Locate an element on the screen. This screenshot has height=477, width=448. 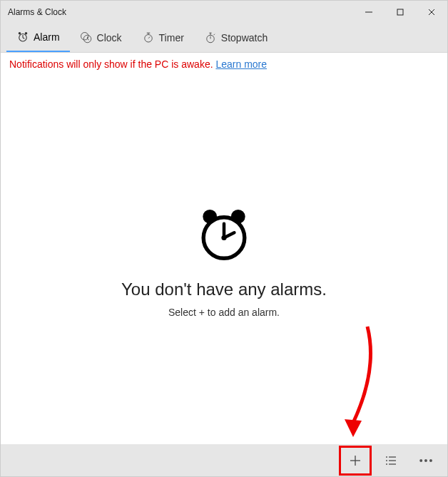
close-button is located at coordinates (432, 12).